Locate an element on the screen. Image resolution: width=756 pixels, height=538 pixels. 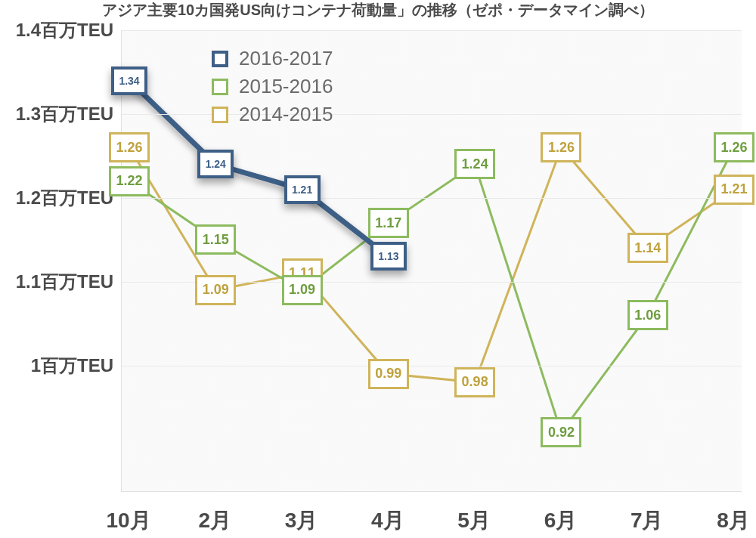
legend: 2016-2017 2015-2016 2014-2015 is located at coordinates (272, 86).